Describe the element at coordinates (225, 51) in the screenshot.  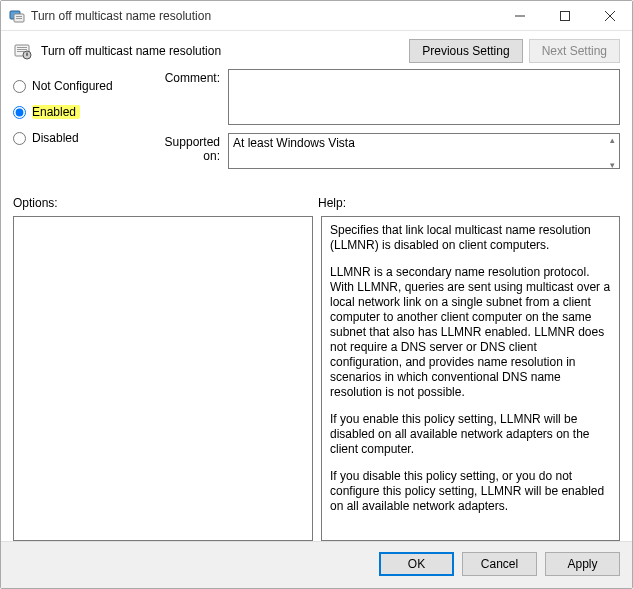
I see `policy-title: Turn off multicast name resolution` at that location.